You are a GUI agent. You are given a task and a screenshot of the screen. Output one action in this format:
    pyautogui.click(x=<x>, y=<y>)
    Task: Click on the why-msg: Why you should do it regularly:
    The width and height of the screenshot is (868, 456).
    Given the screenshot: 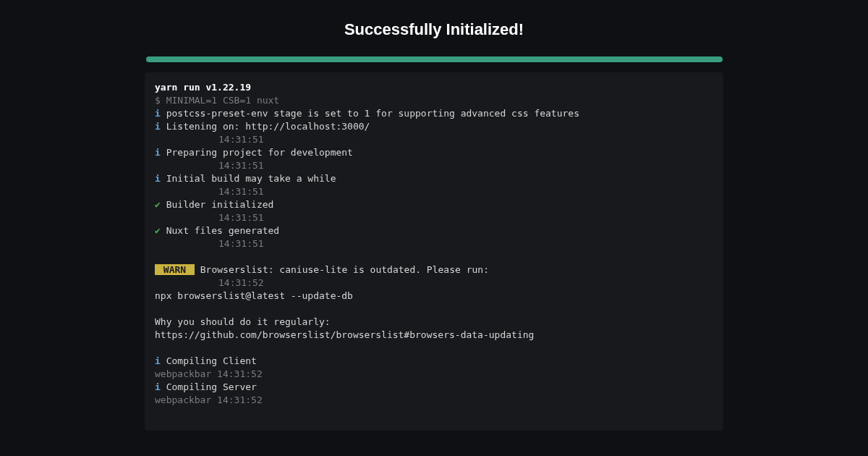 What is the action you would take?
    pyautogui.click(x=434, y=322)
    